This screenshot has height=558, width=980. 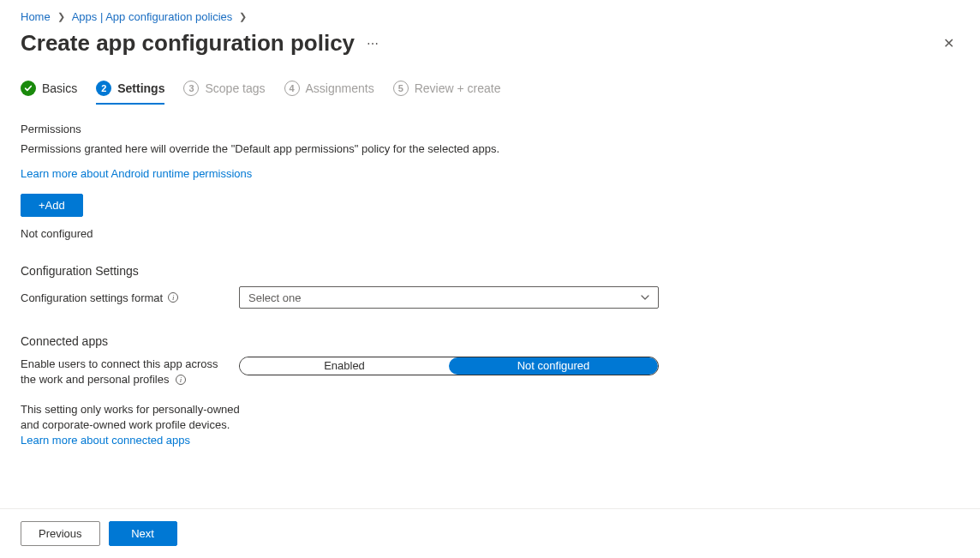 What do you see at coordinates (447, 93) in the screenshot?
I see `step-review-create: 5 Review + create` at bounding box center [447, 93].